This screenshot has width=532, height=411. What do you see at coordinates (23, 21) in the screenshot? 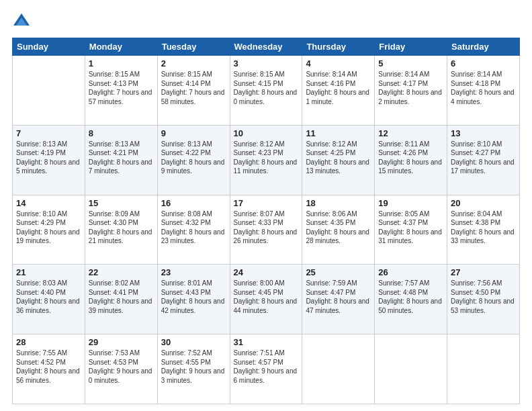
I see `logo` at bounding box center [23, 21].